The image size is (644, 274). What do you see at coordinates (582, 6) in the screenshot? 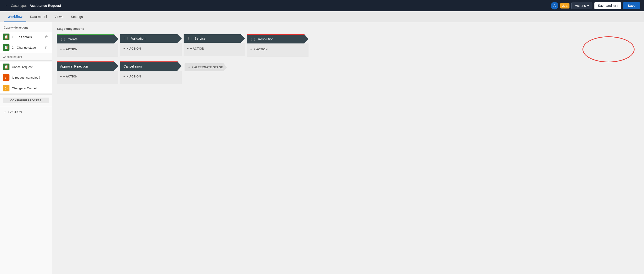
I see `actions-button: Actions ▾` at bounding box center [582, 6].